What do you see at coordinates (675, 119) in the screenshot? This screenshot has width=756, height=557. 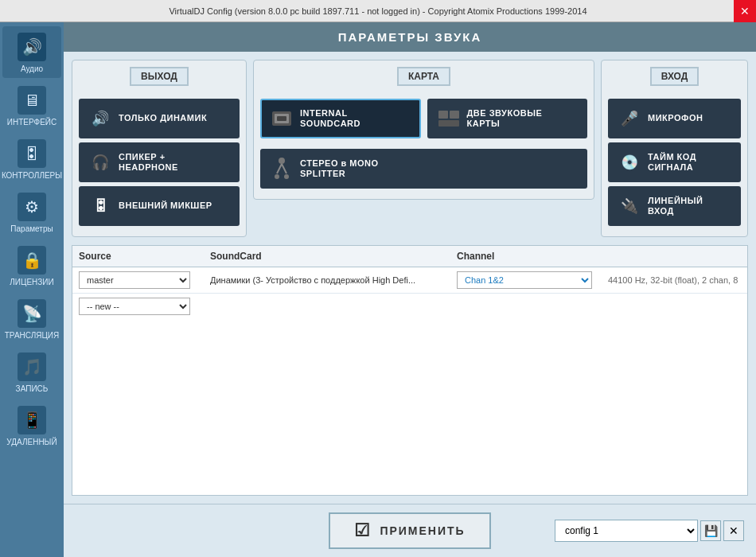 I see `microphone-button: 🎤 МИКРОФОН` at bounding box center [675, 119].